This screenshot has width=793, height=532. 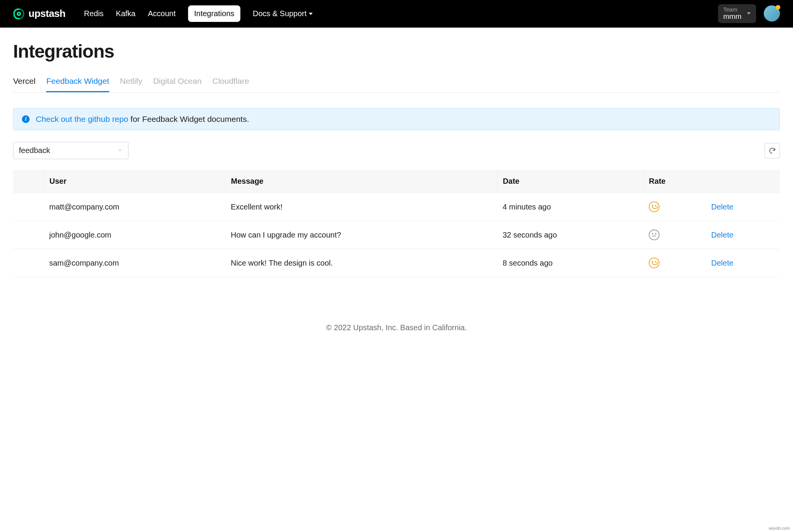 What do you see at coordinates (675, 181) in the screenshot?
I see `table-header-rate: Rate` at bounding box center [675, 181].